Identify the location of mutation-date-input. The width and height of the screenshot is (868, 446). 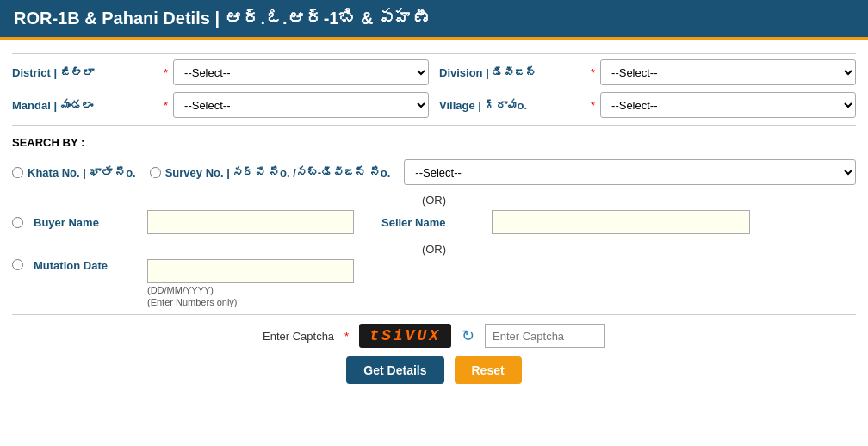
(251, 271).